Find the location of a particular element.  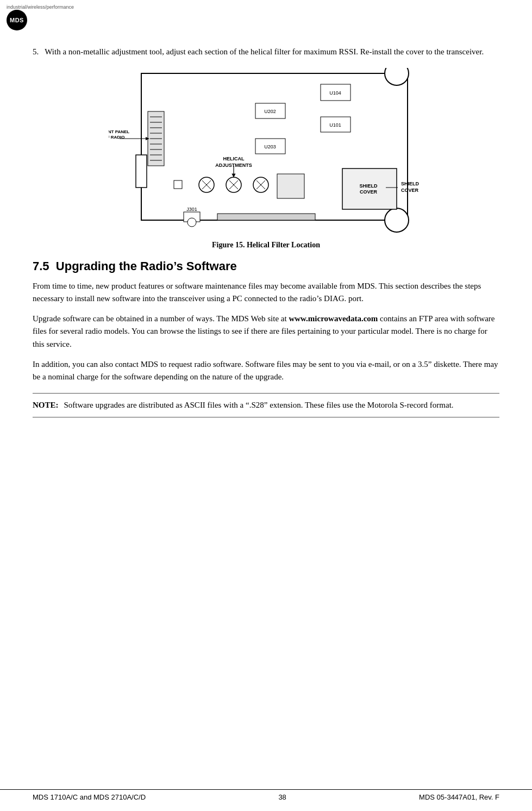

u203-label: U203 is located at coordinates (270, 147).